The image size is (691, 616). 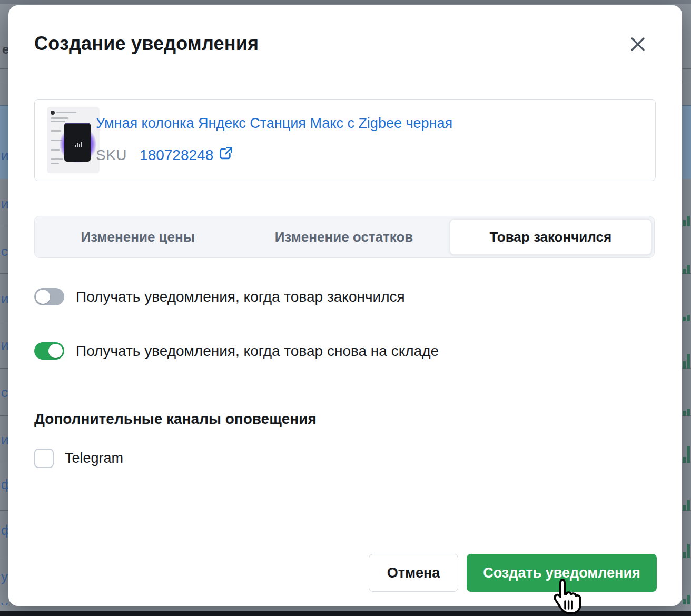 I want to click on tab-price-change: Изменение цены, so click(x=138, y=237).